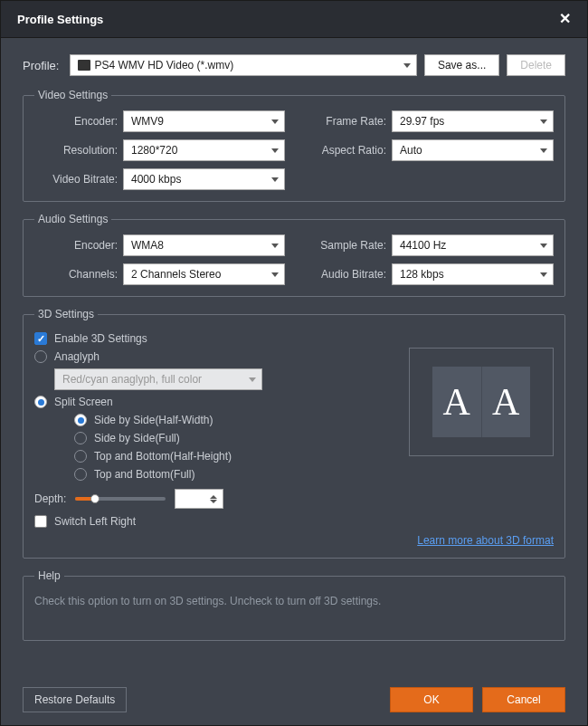  I want to click on framerate-select: 29.97 fps, so click(472, 121).